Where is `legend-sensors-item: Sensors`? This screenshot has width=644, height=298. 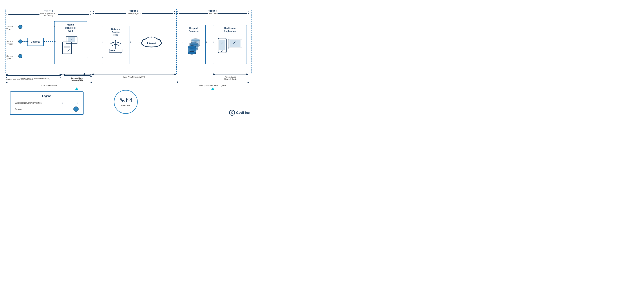
legend-sensors-item: Sensors is located at coordinates (47, 109).